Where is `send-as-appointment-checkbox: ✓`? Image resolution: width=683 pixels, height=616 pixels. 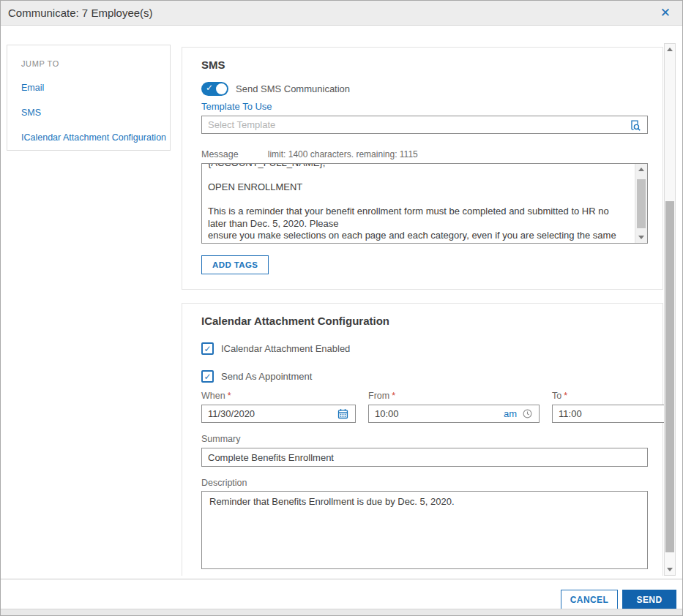 send-as-appointment-checkbox: ✓ is located at coordinates (208, 376).